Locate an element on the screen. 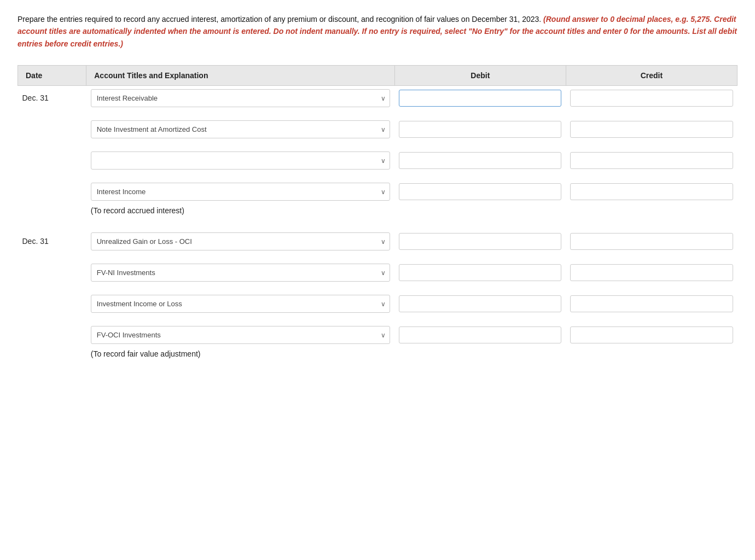 The height and width of the screenshot is (560, 755). account-select-0-0: No EntryInterest ReceivableNote Investme… is located at coordinates (241, 98).